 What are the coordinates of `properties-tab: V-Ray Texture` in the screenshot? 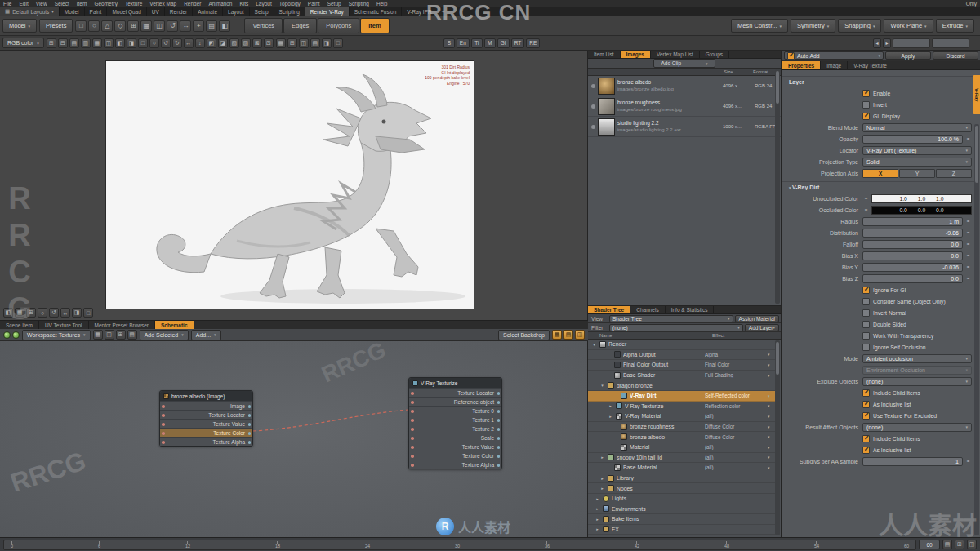 It's located at (871, 65).